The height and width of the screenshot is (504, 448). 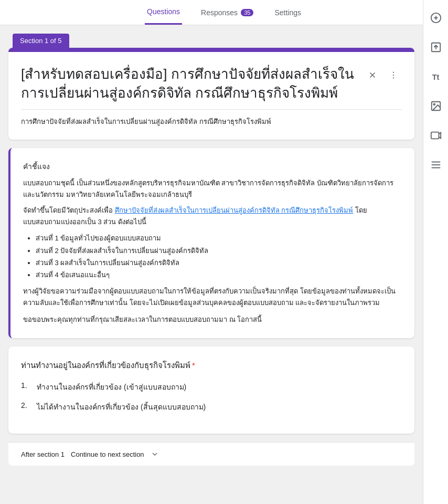 What do you see at coordinates (212, 189) in the screenshot?
I see `info-para-1: แบบสอบถามชุดนี้ เป็นส่วนหนึ่งของหลักสูตร…` at bounding box center [212, 189].